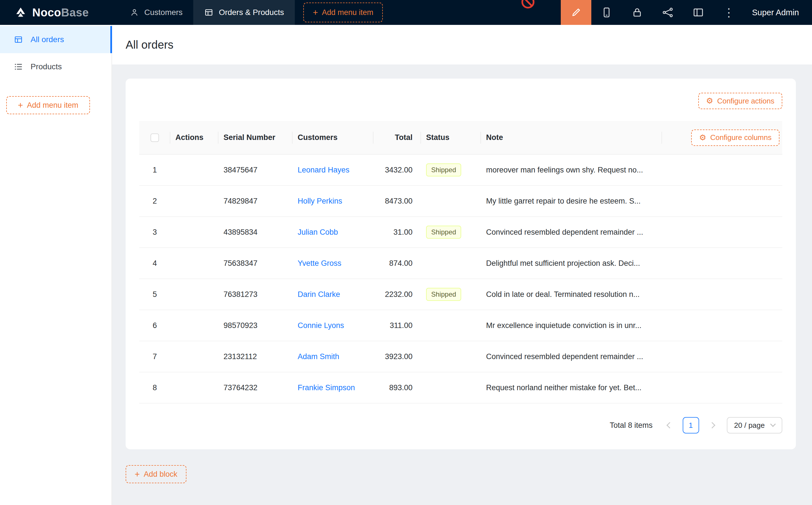  Describe the element at coordinates (321, 325) in the screenshot. I see `customer-link: Connie Lyons` at that location.